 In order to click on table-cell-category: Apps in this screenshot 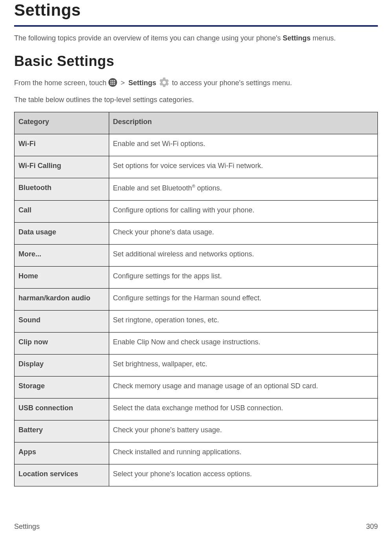, I will do `click(62, 453)`.